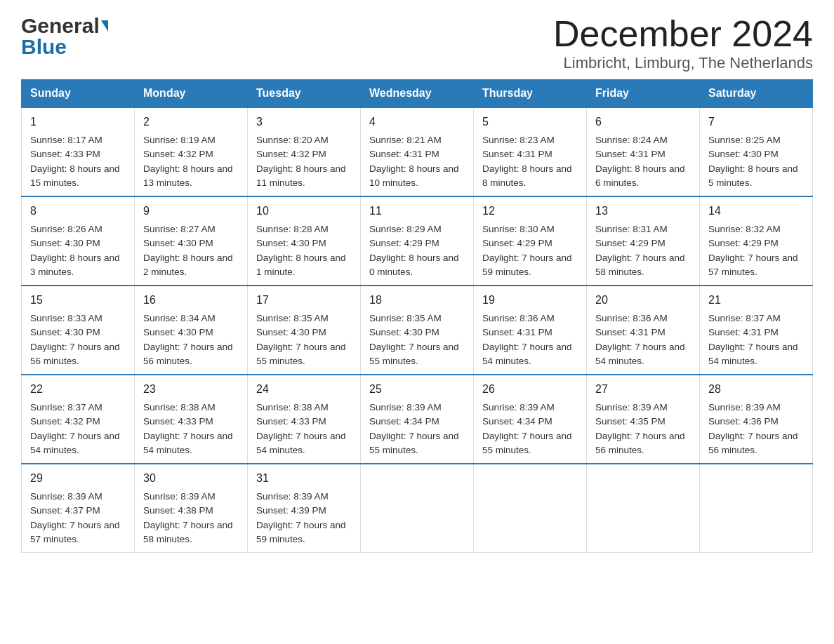  What do you see at coordinates (643, 389) in the screenshot?
I see `day-number: 27` at bounding box center [643, 389].